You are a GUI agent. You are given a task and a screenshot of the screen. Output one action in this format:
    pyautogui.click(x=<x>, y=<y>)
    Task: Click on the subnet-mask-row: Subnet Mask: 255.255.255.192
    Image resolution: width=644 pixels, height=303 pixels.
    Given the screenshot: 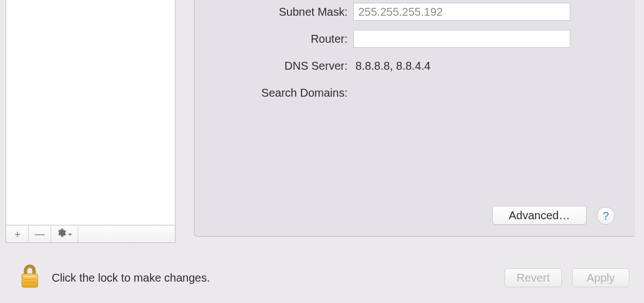 What is the action you would take?
    pyautogui.click(x=423, y=12)
    